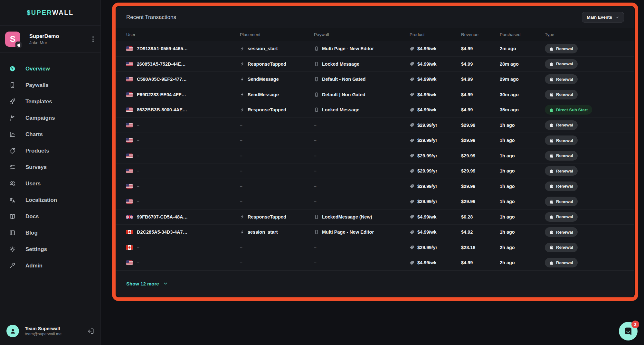 Image resolution: width=644 pixels, height=345 pixels. Describe the element at coordinates (277, 95) in the screenshot. I see `placement-cell: SendMessage` at that location.